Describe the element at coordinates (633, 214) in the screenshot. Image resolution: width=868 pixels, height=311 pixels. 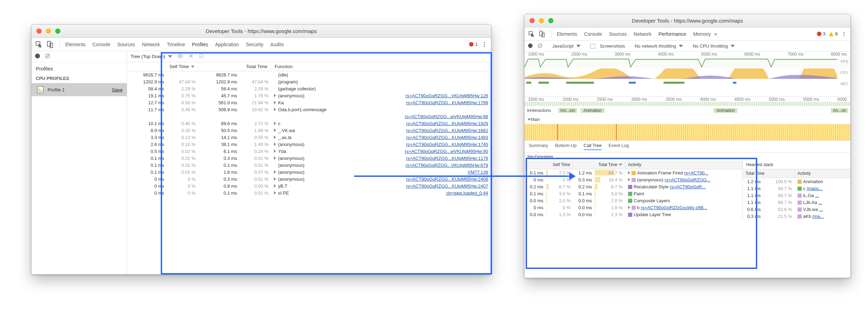
I see `calltree-row: 0.0 ms1.3 %0.0 ms1.3 %Update Layer Tree` at that location.